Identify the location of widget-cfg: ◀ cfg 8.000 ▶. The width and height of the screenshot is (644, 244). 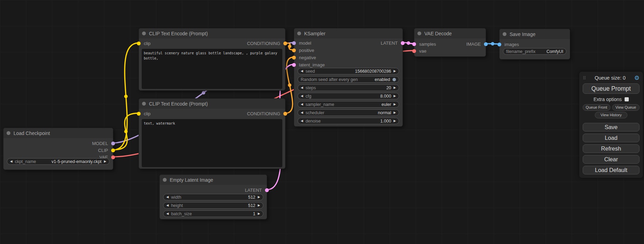
(349, 96).